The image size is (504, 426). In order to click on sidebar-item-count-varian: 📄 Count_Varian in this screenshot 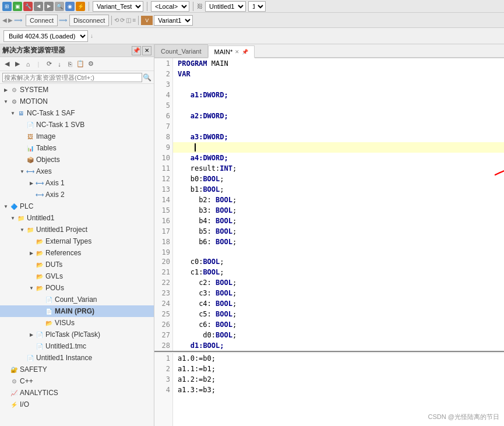, I will do `click(77, 300)`.